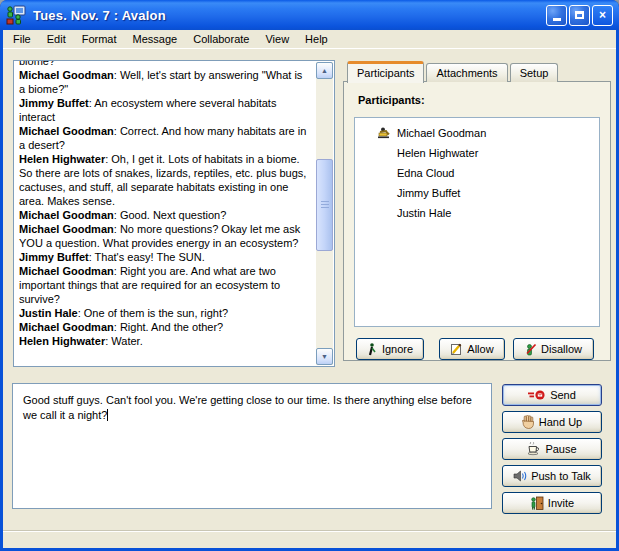  I want to click on participant-name: Justin Hale, so click(424, 213).